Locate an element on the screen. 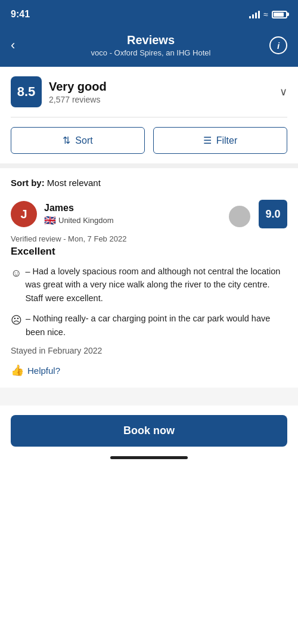 The height and width of the screenshot is (644, 298). header: ‹ Reviews voco - Oxford Spires, an IHG H… is located at coordinates (149, 47).